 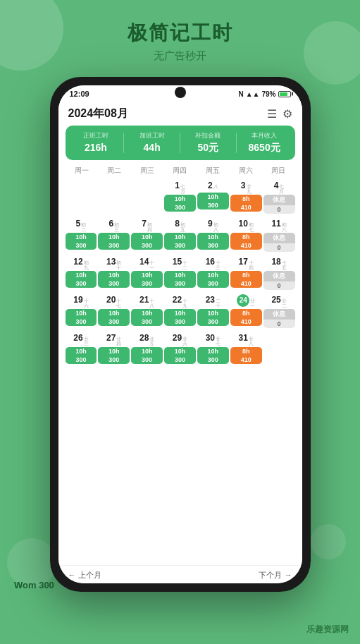 What do you see at coordinates (180, 35) in the screenshot?
I see `app-header: 极简记工时 无广告秒开` at bounding box center [180, 35].